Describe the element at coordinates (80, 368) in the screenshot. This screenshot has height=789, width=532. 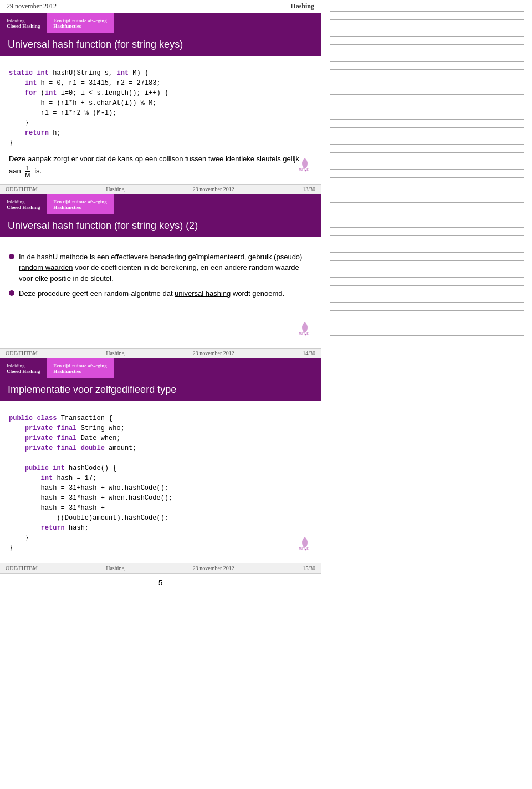
I see `slide-3-tab-2: Een tijd-ruimte afweging Hashfuncties` at that location.